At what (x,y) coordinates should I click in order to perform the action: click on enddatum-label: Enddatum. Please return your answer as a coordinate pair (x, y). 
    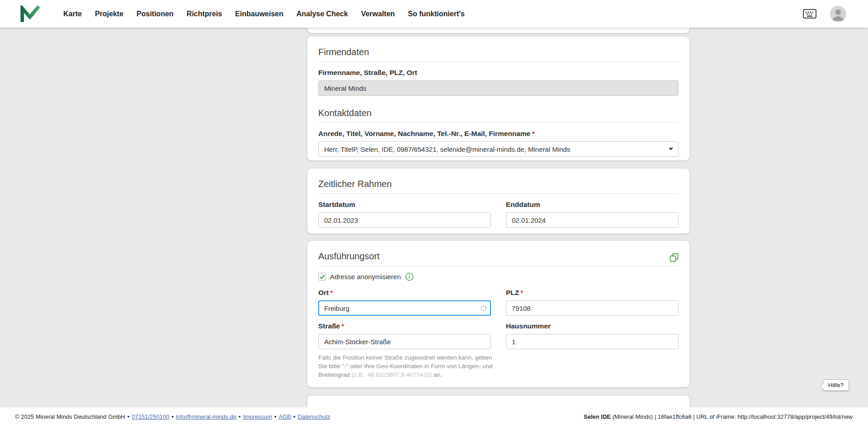
    Looking at the image, I should click on (592, 205).